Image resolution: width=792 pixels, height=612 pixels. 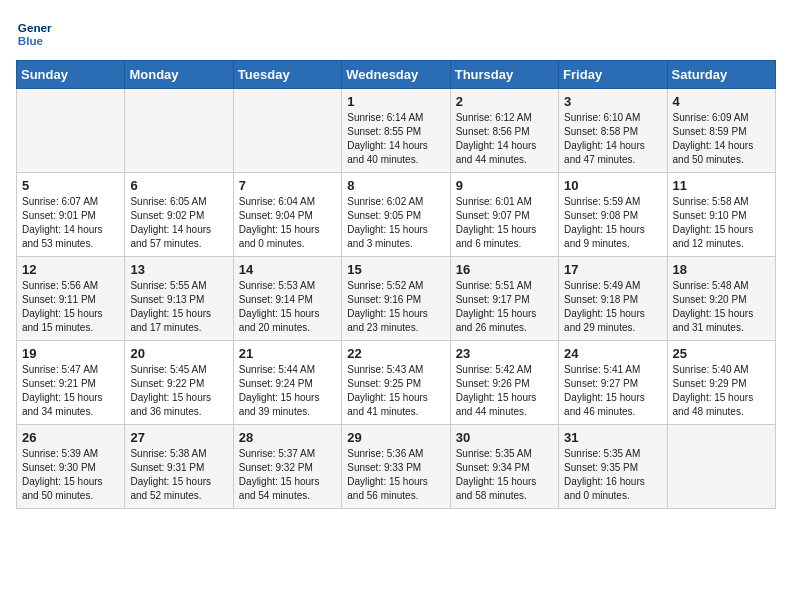 I want to click on calendar-cell: 17Sunrise: 5:49 AM Sunset: 9:18 PM Dayli…, so click(x=613, y=299).